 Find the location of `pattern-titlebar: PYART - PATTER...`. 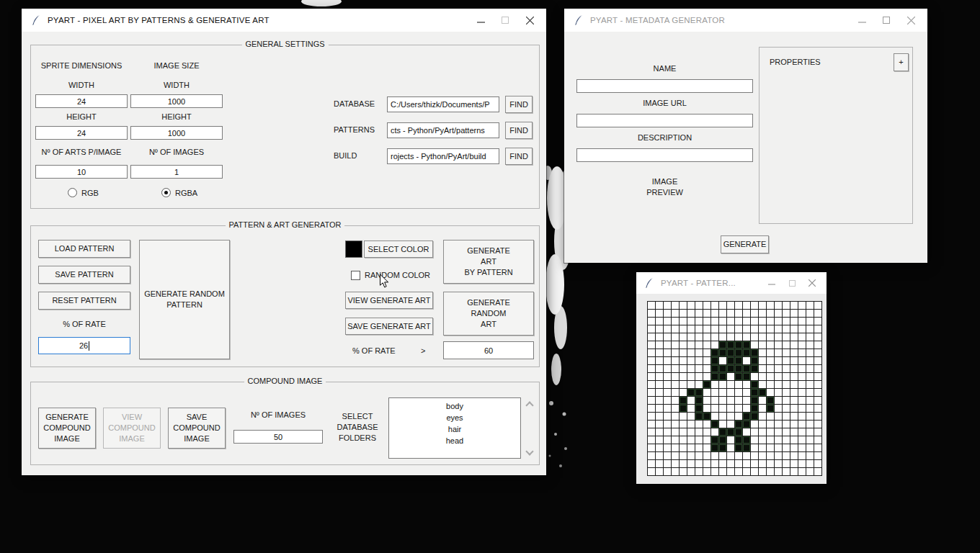

pattern-titlebar: PYART - PATTER... is located at coordinates (731, 283).